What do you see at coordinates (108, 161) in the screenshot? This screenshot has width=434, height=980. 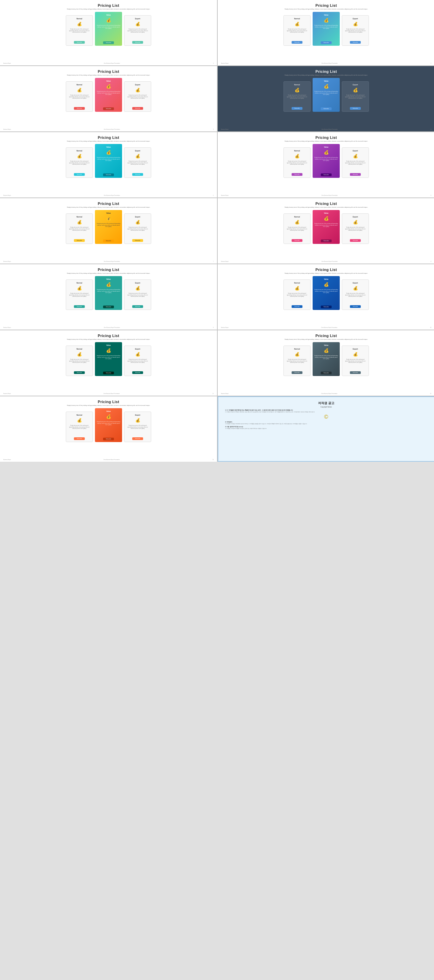 I see `slide-5-cards: Normal 💰 Simply dummy text of the printi…` at bounding box center [108, 161].